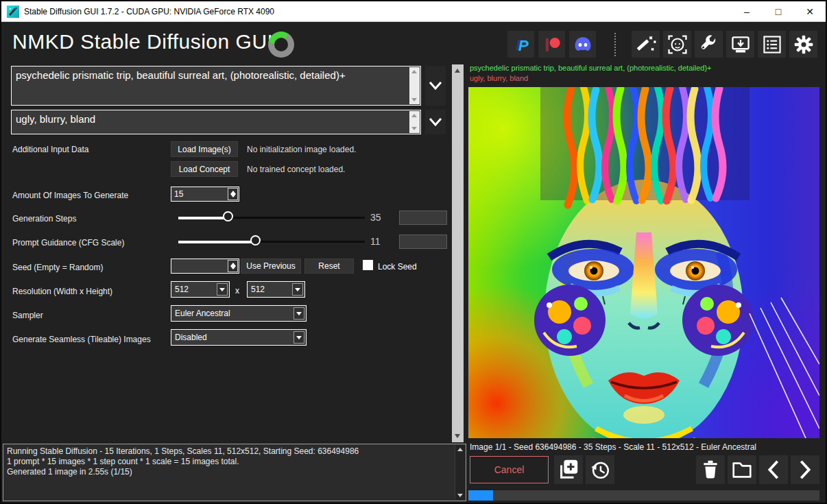 This screenshot has width=827, height=504. I want to click on add-to-queue-button, so click(568, 470).